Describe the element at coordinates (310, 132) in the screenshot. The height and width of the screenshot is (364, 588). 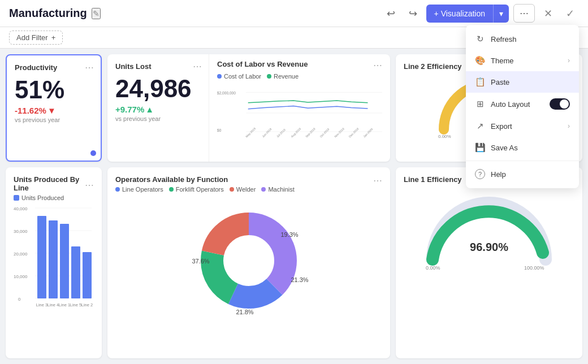
I see `svg-text: Sep-2019` at that location.